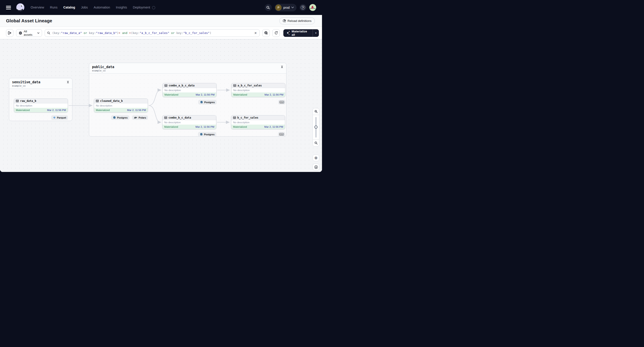 This screenshot has height=347, width=644. I want to click on filter-toolbar: All assets (key:"raw_data_a" or key:"raw…, so click(161, 33).